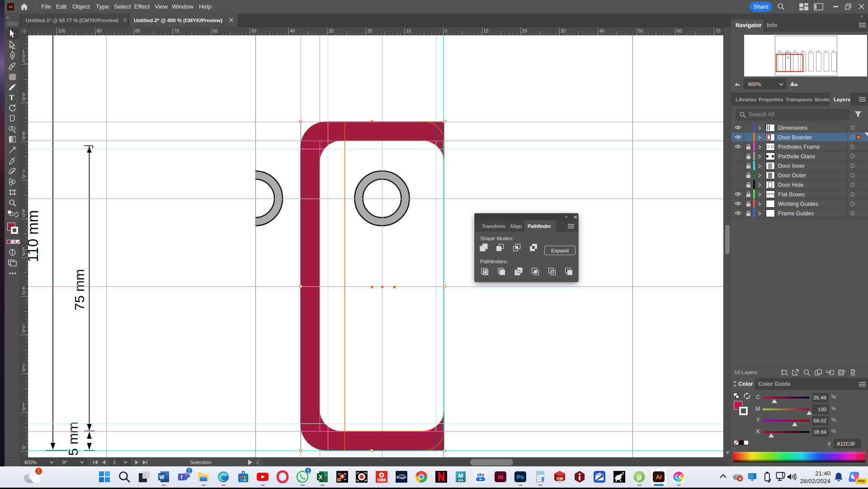 Image resolution: width=868 pixels, height=489 pixels. Describe the element at coordinates (481, 475) in the screenshot. I see `svg-text: sky` at that location.